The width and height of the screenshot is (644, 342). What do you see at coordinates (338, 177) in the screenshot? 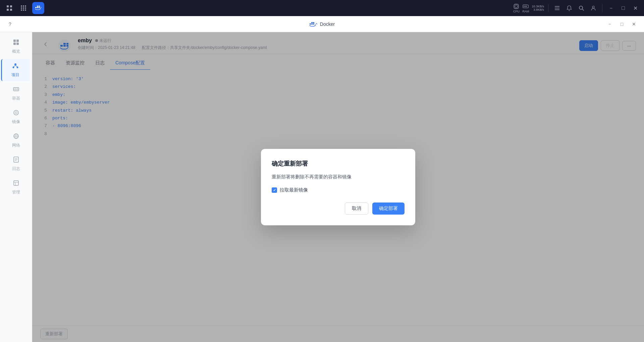
I see `dialog-description: 重新部署将删除不再需要的容器和镜像` at bounding box center [338, 177].